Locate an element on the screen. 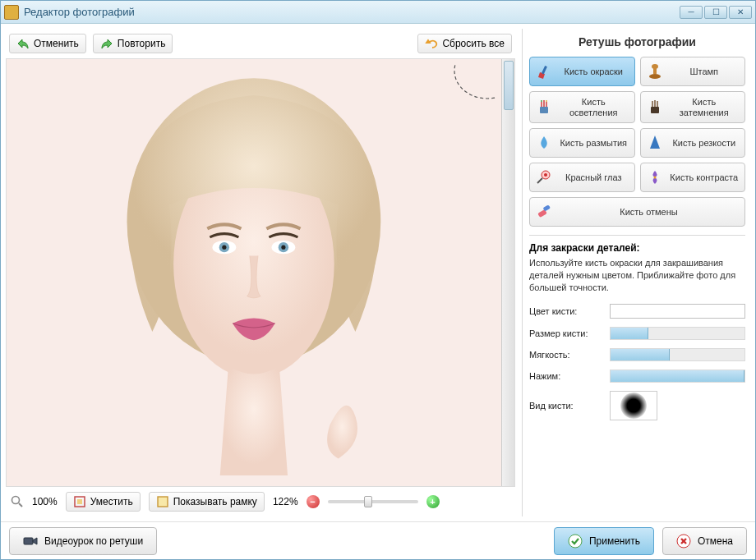  undo-icon is located at coordinates (23, 44).